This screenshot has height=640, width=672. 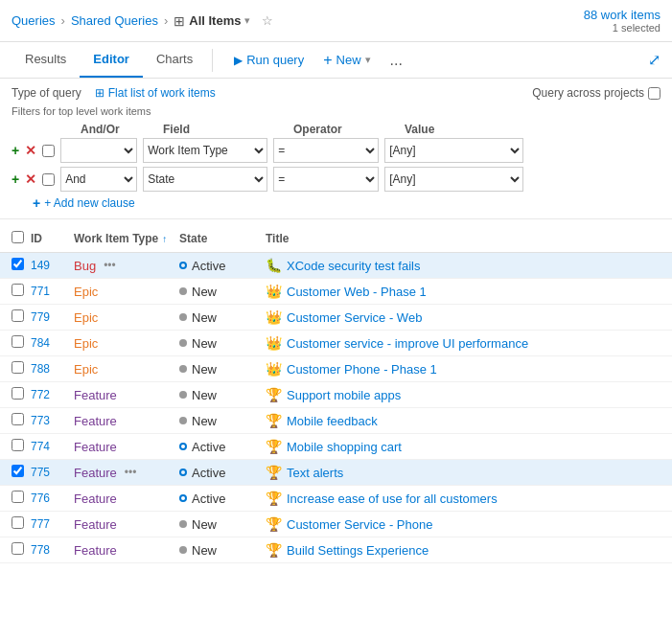 I want to click on row-id: 775, so click(x=52, y=472).